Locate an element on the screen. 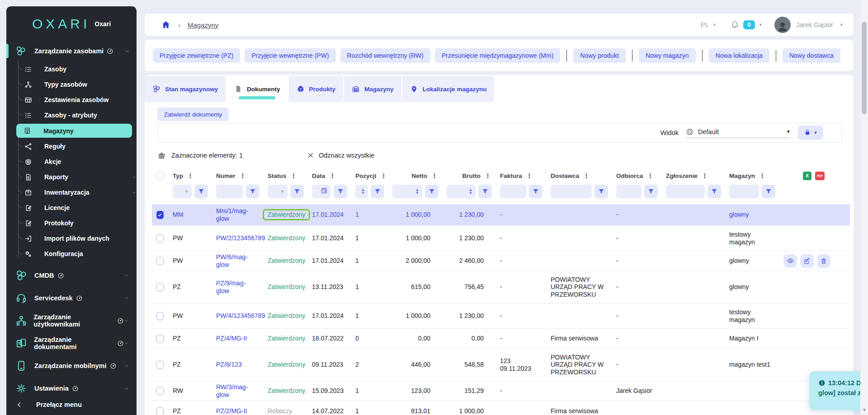  edit-row-button is located at coordinates (807, 261).